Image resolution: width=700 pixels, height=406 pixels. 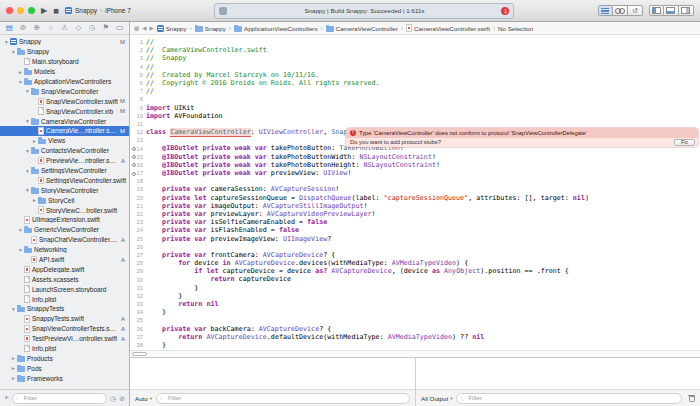 What do you see at coordinates (415, 263) in the screenshot?
I see `code-line: 28 for device in AVCaptureDevice.devices…` at bounding box center [415, 263].